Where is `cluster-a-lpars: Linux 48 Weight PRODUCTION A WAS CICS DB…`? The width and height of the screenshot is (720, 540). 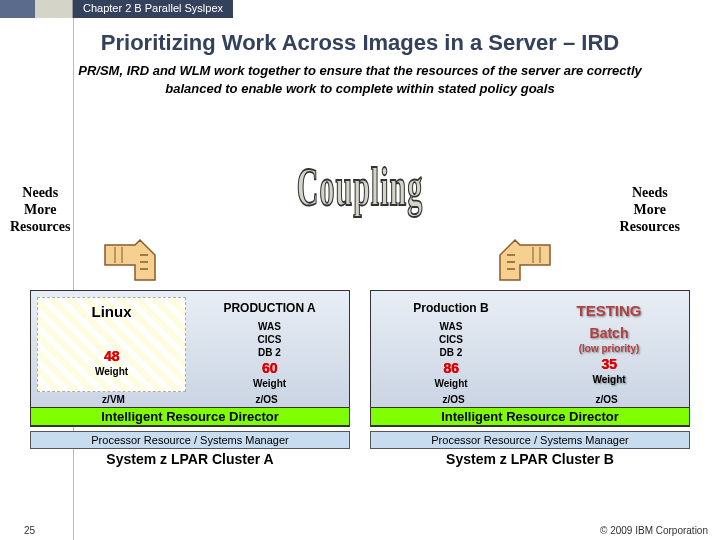
cluster-a-lpars: Linux 48 Weight PRODUCTION A WAS CICS DB… is located at coordinates (190, 344).